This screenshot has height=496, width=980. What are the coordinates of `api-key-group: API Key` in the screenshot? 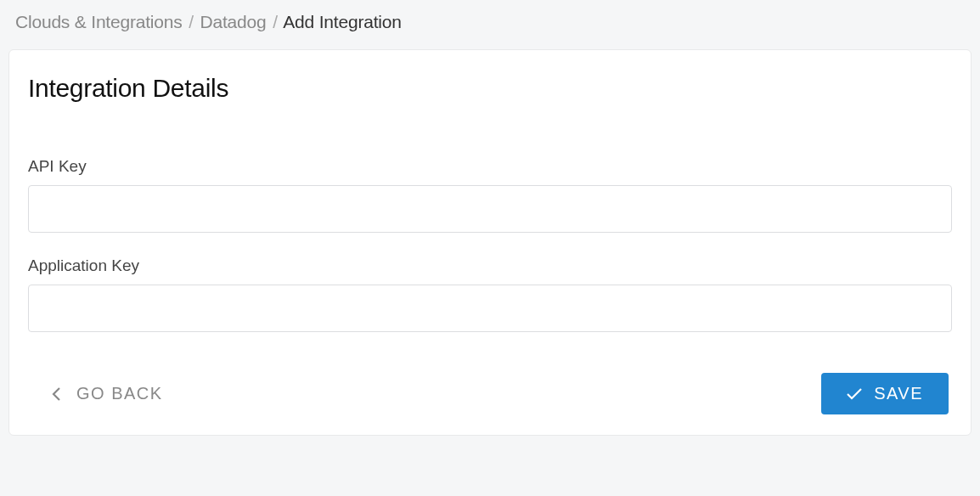 It's located at (490, 195).